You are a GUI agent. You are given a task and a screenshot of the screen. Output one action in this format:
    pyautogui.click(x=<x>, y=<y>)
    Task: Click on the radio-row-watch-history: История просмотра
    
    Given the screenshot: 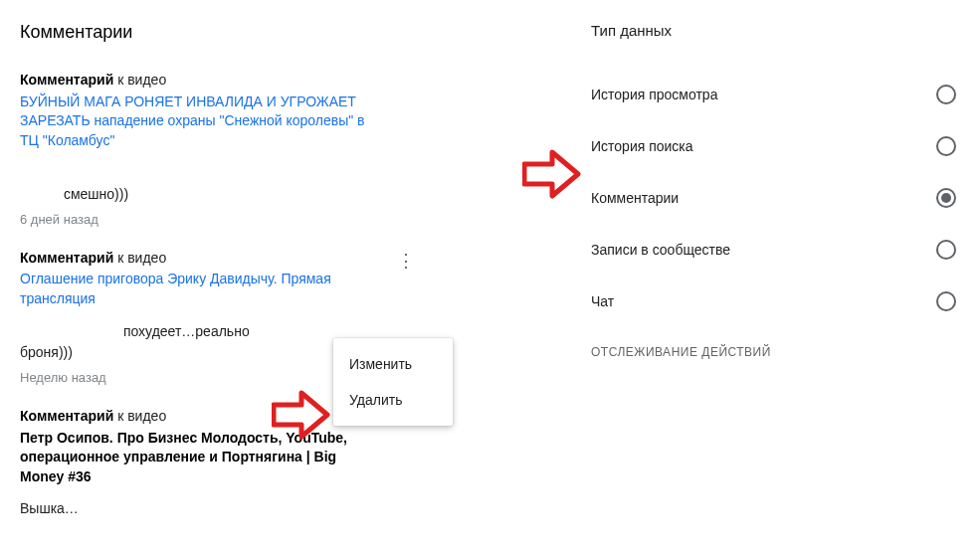 What is the action you would take?
    pyautogui.click(x=774, y=94)
    